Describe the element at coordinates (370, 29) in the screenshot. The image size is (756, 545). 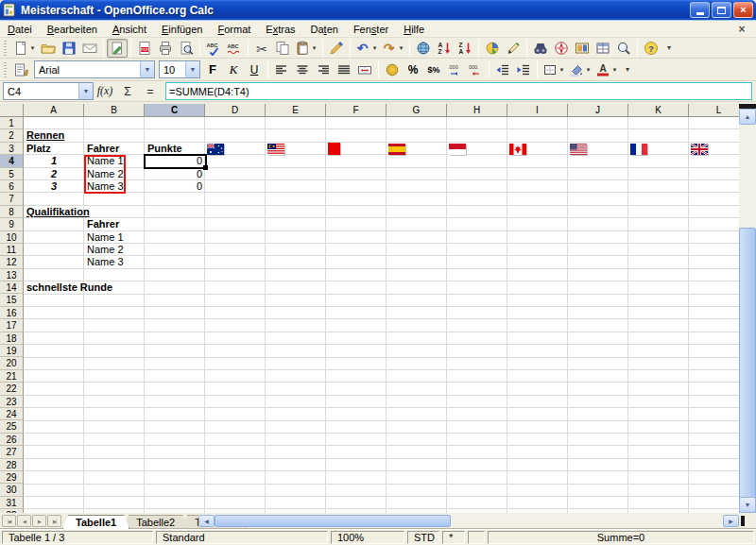
I see `menu-fenster: Fenster` at that location.